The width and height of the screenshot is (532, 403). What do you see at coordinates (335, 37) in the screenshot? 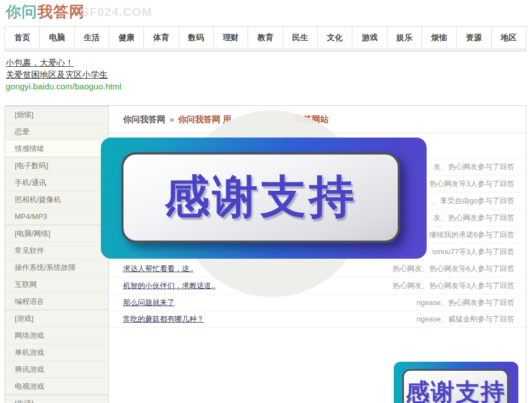
I see `nav-item: 文化` at bounding box center [335, 37].